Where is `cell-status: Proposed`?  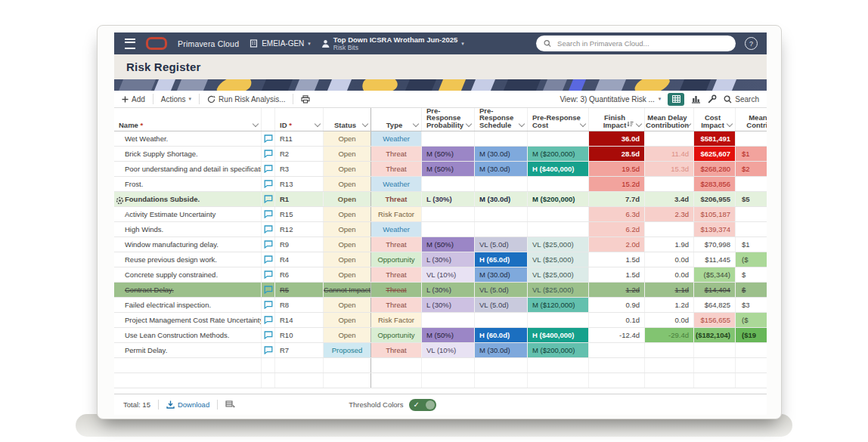 cell-status: Proposed is located at coordinates (348, 351).